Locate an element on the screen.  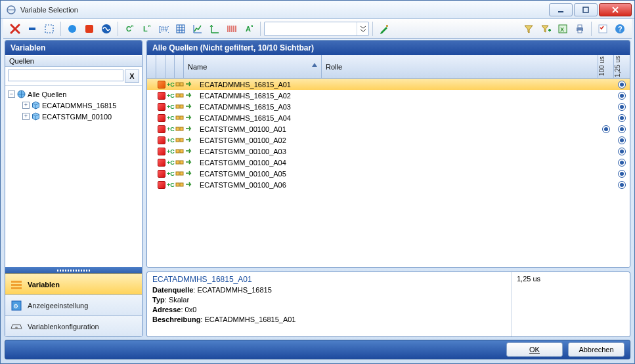
tb-close-x-icon is located at coordinates (15, 29).